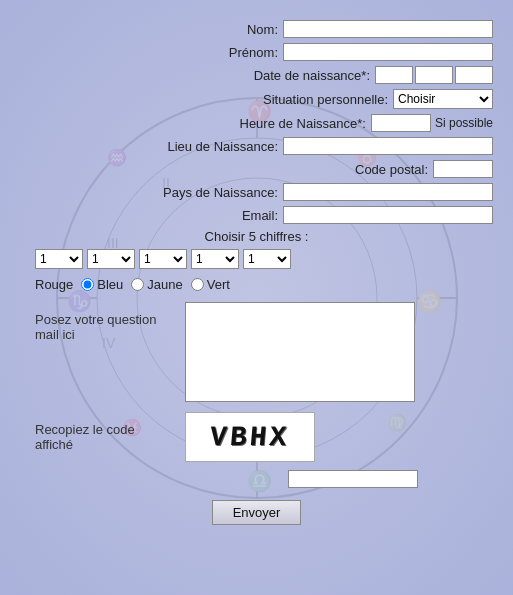 This screenshot has width=513, height=595. I want to click on situation-select: Choisir Célibataire Marié(e) Divorcé(e) …, so click(443, 99).